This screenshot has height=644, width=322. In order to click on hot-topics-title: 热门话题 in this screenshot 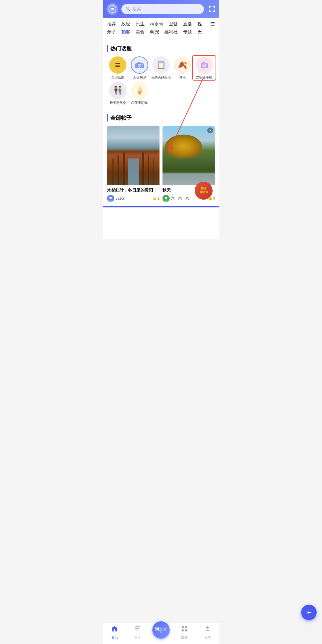, I will do `click(161, 49)`.